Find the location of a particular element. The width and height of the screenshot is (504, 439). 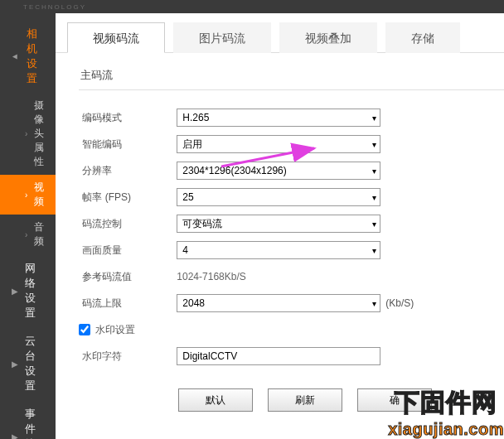

bitrate-control-select: 可变码流 ▾ is located at coordinates (279, 224).